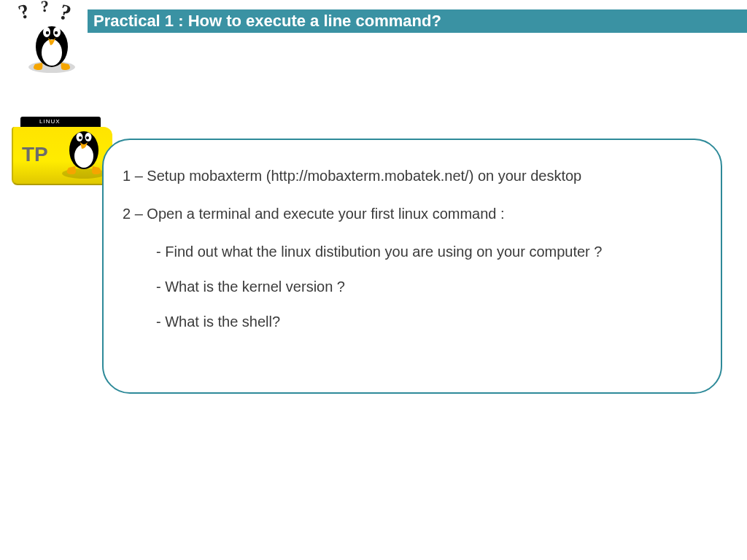 The height and width of the screenshot is (560, 747). Describe the element at coordinates (411, 214) in the screenshot. I see `step-2: 2 – Open a terminal and execute your fir…` at that location.